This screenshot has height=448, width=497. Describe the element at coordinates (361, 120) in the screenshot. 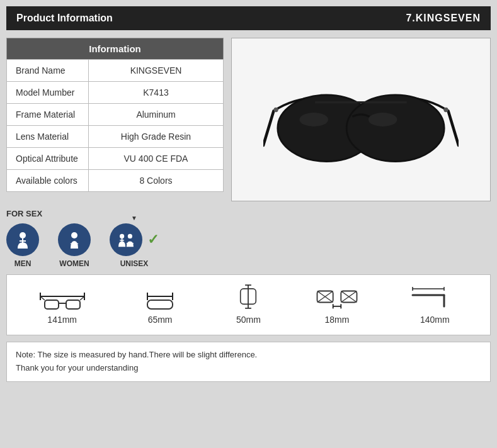

I see `product-image-svg` at that location.